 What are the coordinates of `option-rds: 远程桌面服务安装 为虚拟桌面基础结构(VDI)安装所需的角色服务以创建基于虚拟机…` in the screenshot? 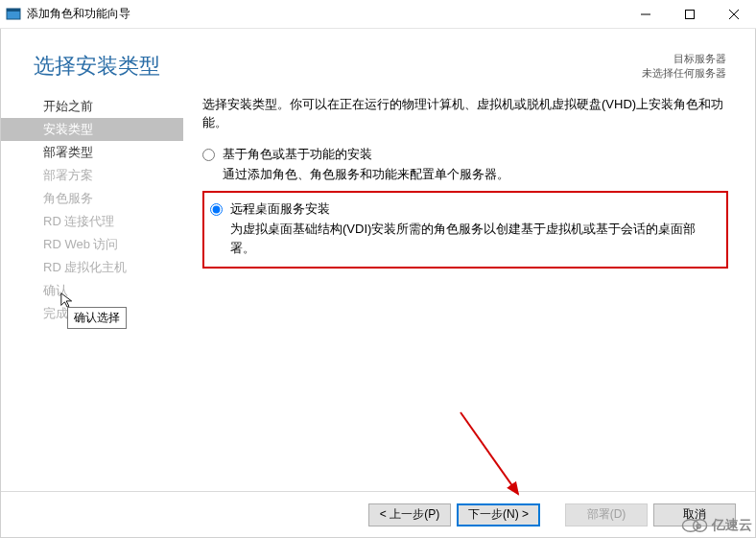 It's located at (465, 228).